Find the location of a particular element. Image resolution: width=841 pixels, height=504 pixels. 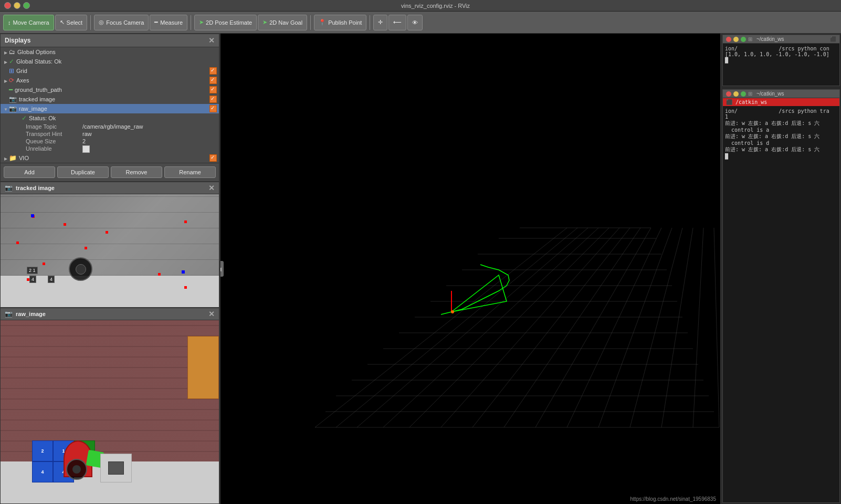

displays-title: Displays is located at coordinates (18, 40).